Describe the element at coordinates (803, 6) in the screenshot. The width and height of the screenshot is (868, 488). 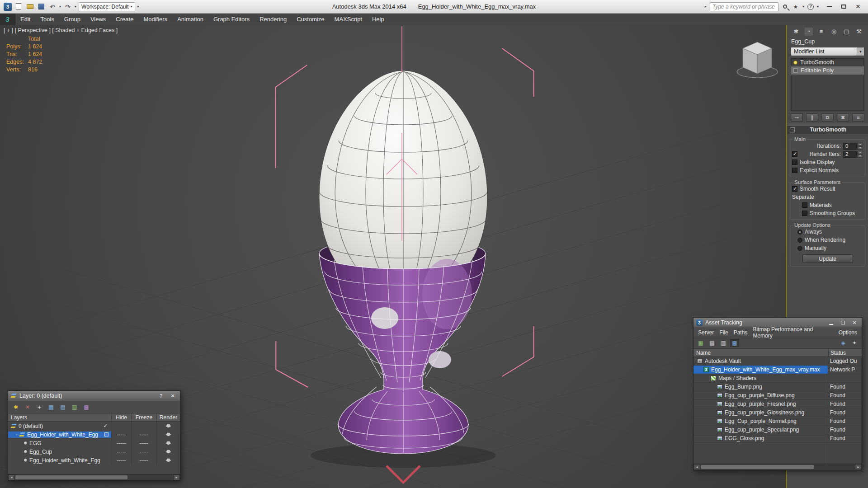
I see `search-options-caret-icon` at that location.